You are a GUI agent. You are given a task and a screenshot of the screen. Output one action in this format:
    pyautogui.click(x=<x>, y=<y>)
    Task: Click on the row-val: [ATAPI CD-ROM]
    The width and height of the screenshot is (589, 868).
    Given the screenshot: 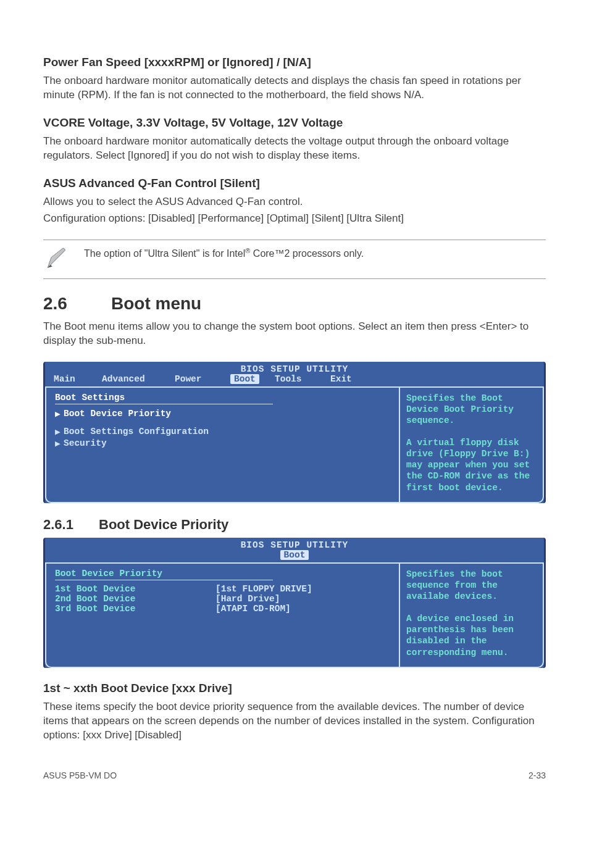 What is the action you would take?
    pyautogui.click(x=253, y=609)
    